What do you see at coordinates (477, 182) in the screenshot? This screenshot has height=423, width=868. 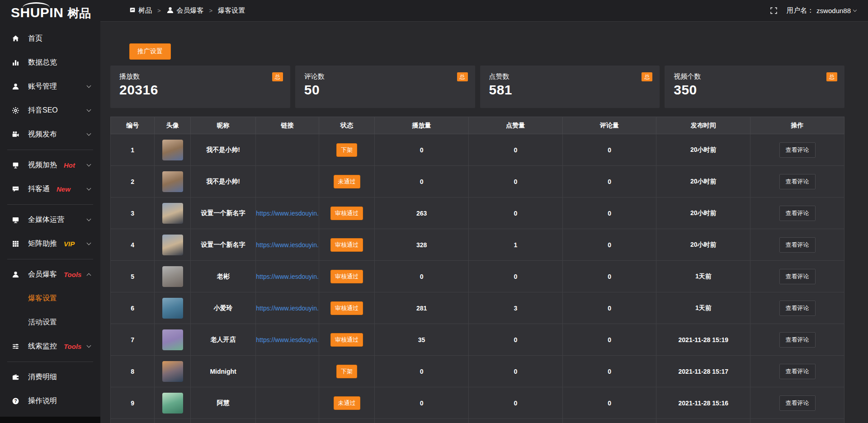 I see `table-row: 2我不是小帅!未通过00020小时前查看评论` at bounding box center [477, 182].